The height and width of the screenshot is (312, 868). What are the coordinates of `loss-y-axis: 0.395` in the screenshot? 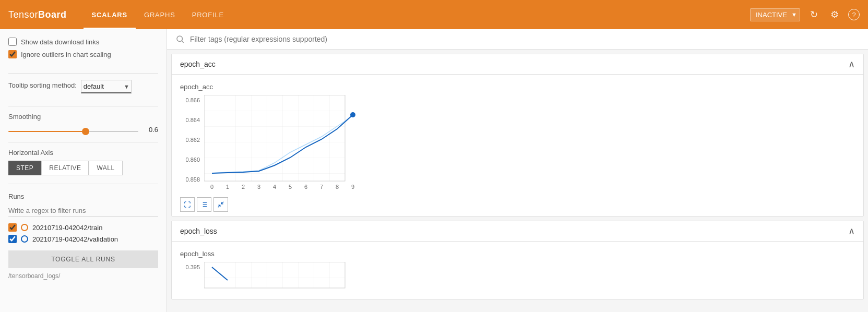 It's located at (191, 279).